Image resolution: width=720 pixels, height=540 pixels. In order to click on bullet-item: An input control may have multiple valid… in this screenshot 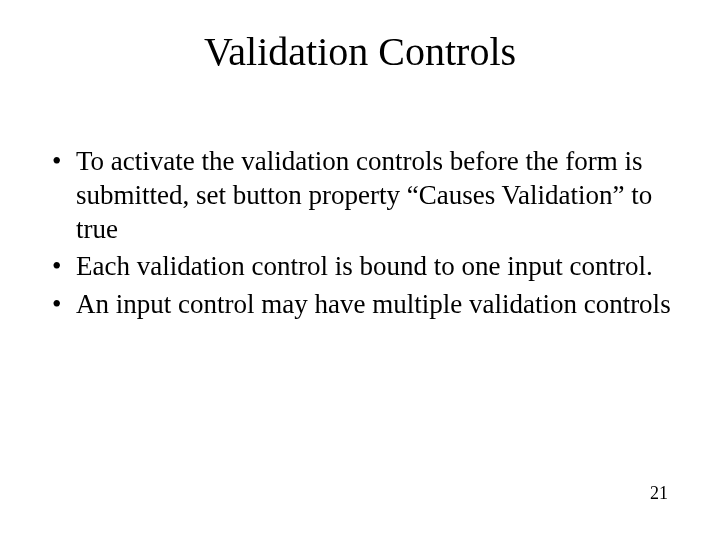, I will do `click(364, 305)`.